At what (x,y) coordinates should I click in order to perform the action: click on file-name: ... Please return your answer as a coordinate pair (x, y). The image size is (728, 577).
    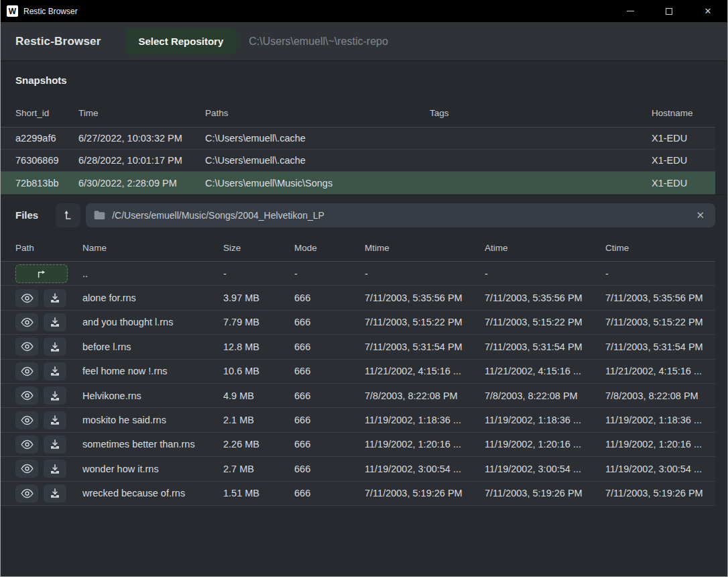
    Looking at the image, I should click on (153, 274).